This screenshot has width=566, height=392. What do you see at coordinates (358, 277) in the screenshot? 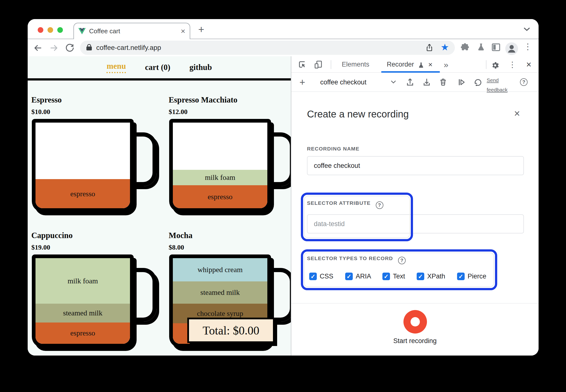
I see `checkbox-aria: ✓ ARIA` at bounding box center [358, 277].